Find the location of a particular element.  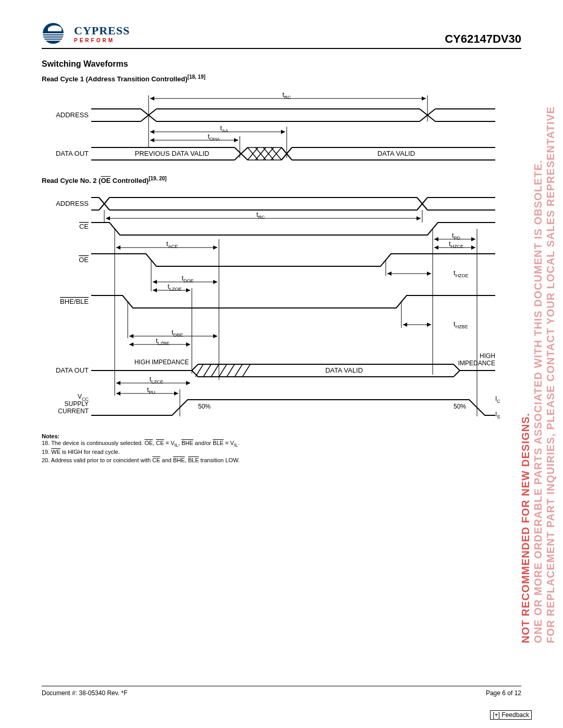

svg-text: tLZOE is located at coordinates (174, 287).